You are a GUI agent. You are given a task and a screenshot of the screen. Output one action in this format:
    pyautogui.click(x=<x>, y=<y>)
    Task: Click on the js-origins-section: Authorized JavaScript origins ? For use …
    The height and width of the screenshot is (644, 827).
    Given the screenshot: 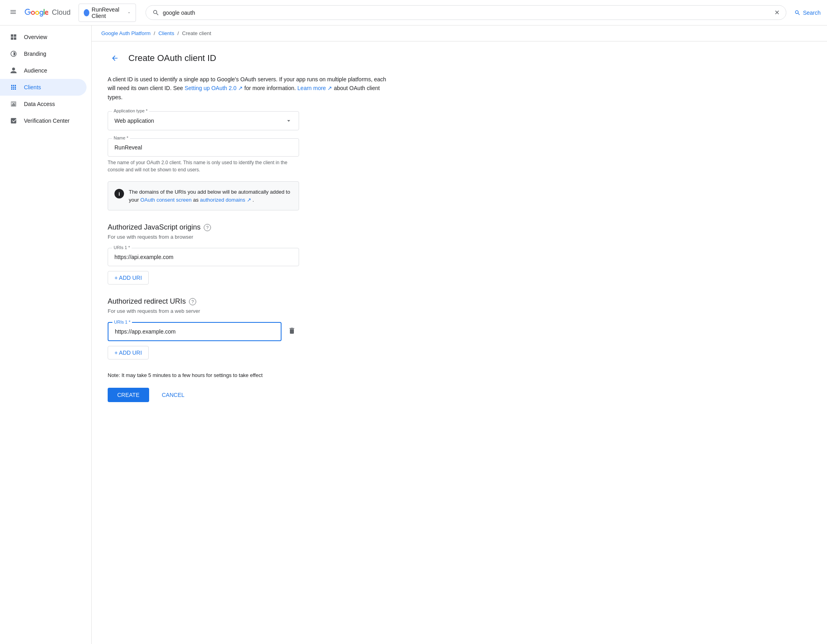 What is the action you would take?
    pyautogui.click(x=271, y=254)
    